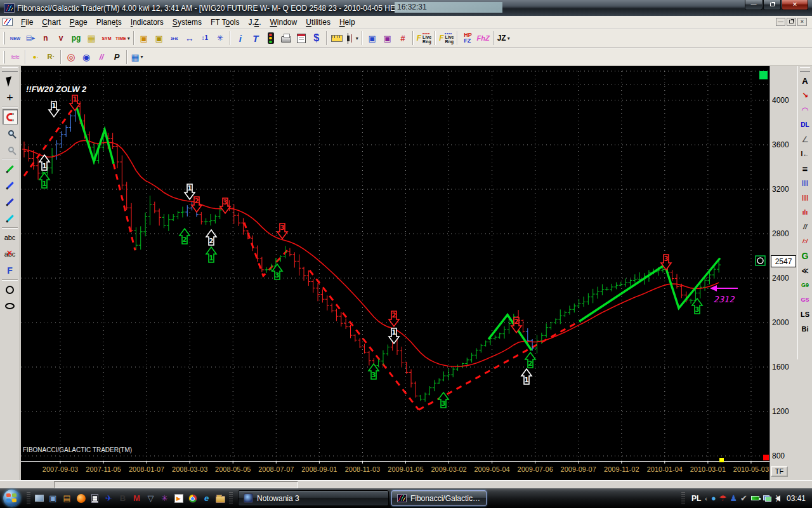  I want to click on restore-button, so click(772, 5).